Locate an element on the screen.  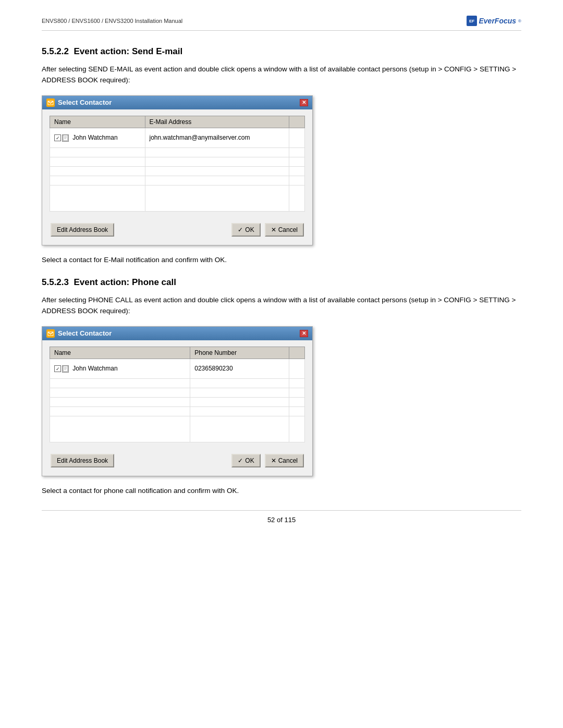
phone-row1-name: ✓ is located at coordinates (120, 368).